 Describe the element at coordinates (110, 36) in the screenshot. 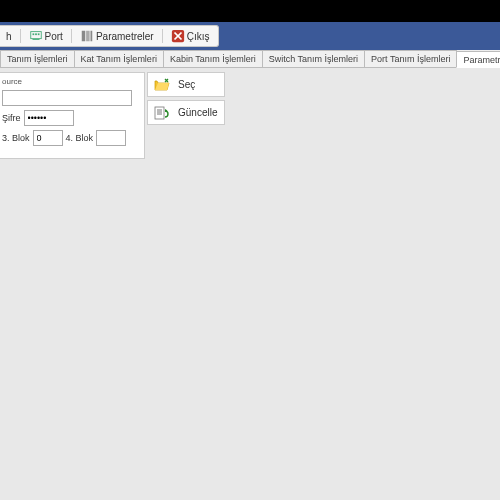

I see `main-toolbar: h Port Parametreler` at that location.